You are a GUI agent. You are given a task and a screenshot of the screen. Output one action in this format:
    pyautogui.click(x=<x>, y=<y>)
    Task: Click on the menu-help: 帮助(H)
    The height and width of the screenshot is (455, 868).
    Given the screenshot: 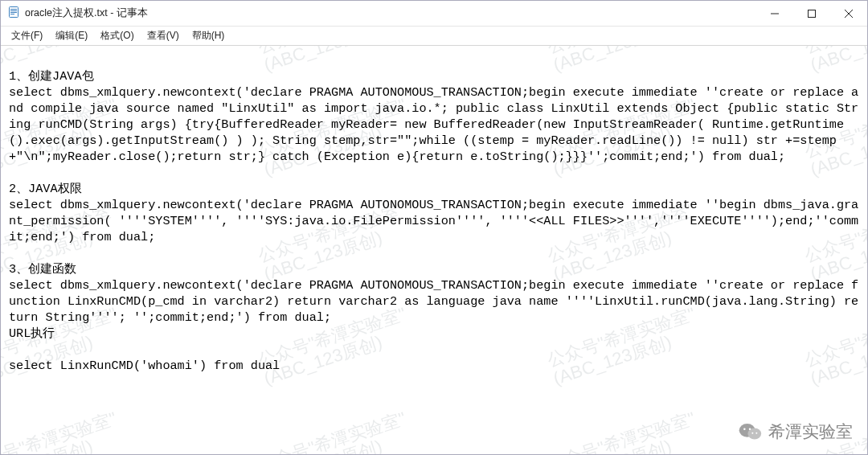 What is the action you would take?
    pyautogui.click(x=209, y=35)
    